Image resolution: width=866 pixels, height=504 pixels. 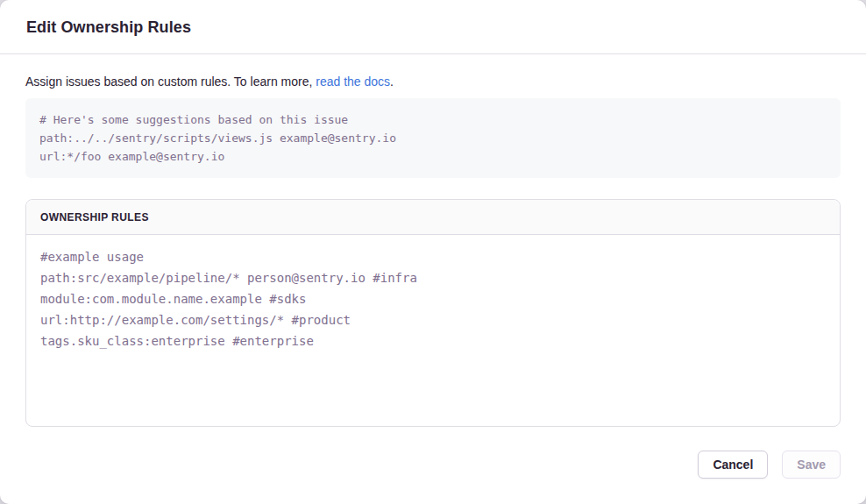 What do you see at coordinates (433, 82) in the screenshot?
I see `description-text: Assign issues based on custom rules. To …` at bounding box center [433, 82].